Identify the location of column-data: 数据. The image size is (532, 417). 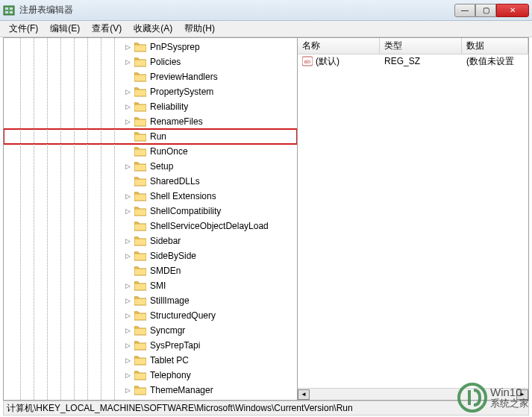
(495, 46).